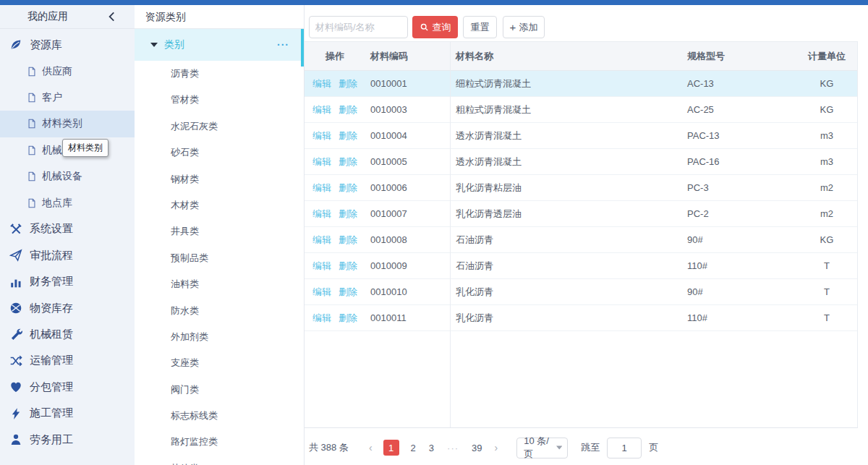 The height and width of the screenshot is (465, 868). I want to click on tree-item: 砂石类, so click(219, 153).